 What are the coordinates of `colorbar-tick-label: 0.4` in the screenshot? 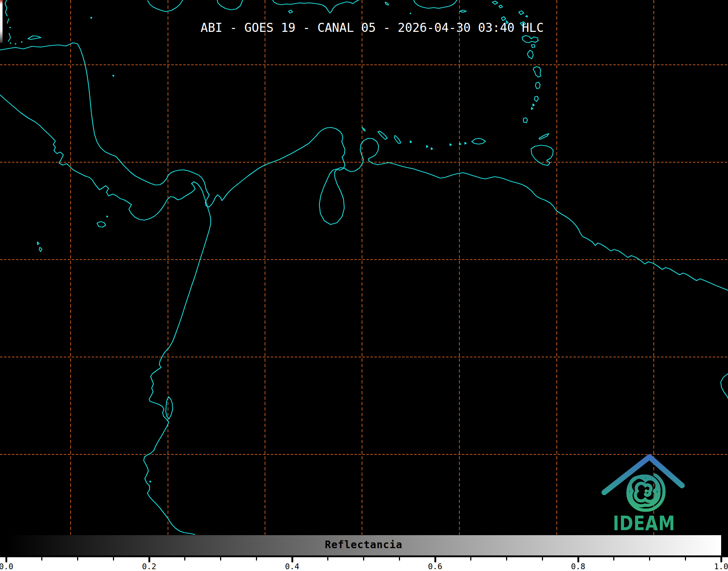 It's located at (292, 566).